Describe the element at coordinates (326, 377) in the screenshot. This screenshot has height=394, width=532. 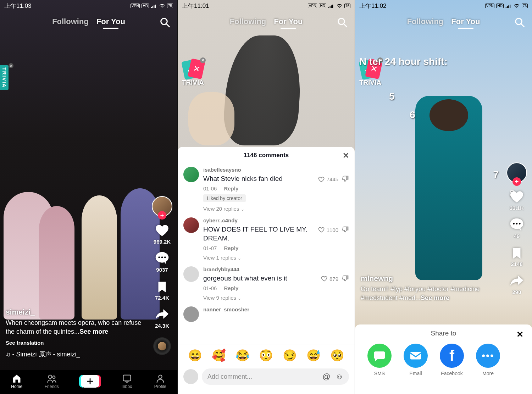
I see `mention-icon: @` at that location.